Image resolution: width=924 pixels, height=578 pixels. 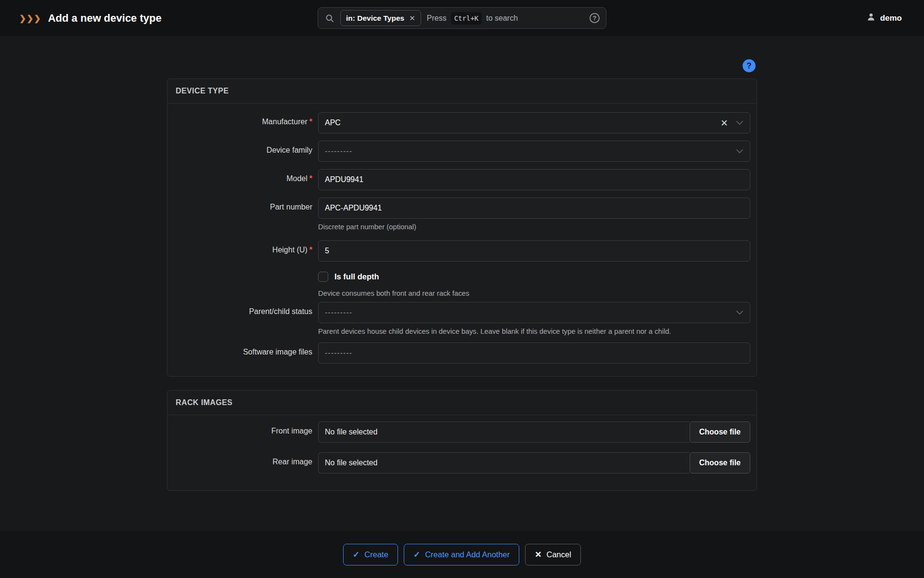 What do you see at coordinates (376, 555) in the screenshot?
I see `create-button-label: Create` at bounding box center [376, 555].